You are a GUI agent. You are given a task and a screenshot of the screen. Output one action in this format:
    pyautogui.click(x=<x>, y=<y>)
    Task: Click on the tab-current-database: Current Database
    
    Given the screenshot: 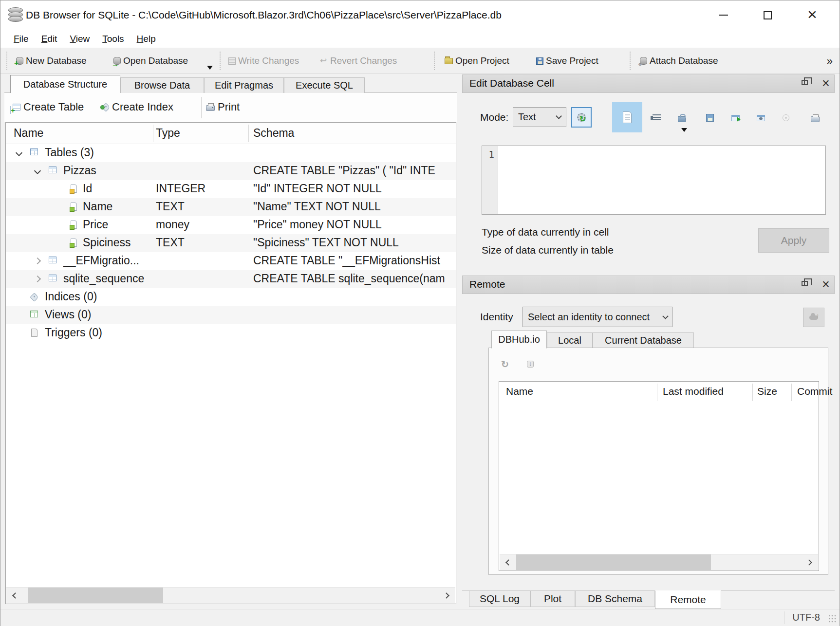 What is the action you would take?
    pyautogui.click(x=643, y=340)
    